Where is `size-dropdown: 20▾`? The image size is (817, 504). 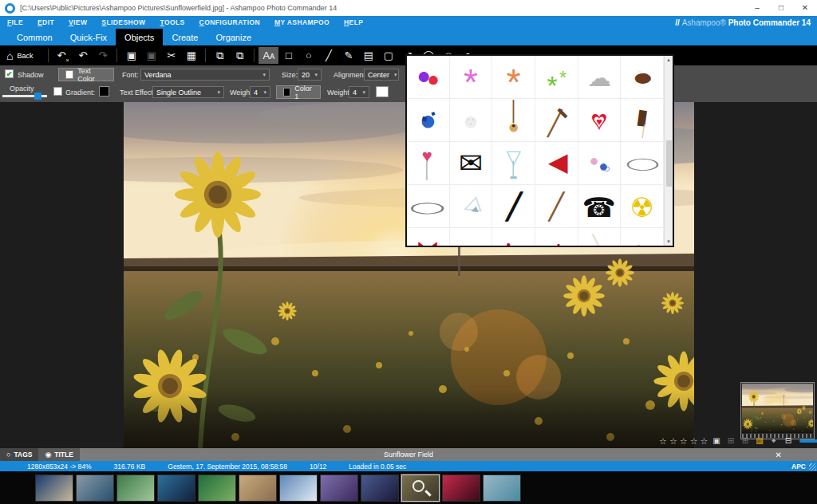 size-dropdown: 20▾ is located at coordinates (310, 75).